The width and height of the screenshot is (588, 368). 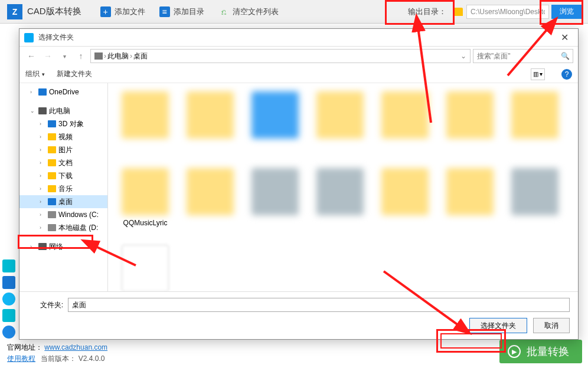 I want to click on chevron-down-icon: ▾, so click(x=44, y=74).